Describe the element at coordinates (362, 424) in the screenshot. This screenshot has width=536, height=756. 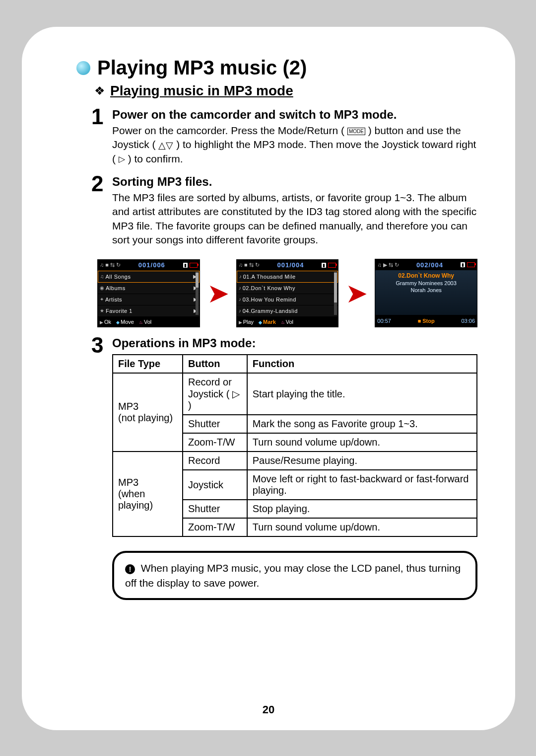
I see `cell-function: Mark the song as Favorite group 1~3.` at that location.